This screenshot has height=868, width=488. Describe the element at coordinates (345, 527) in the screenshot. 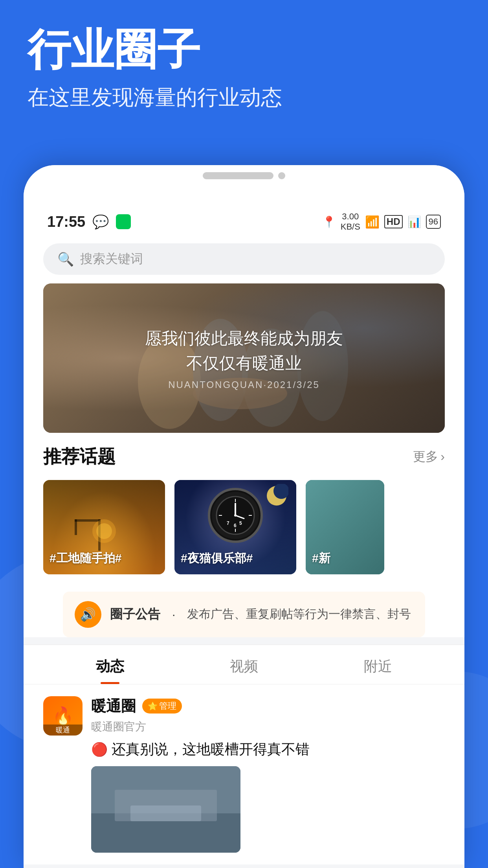

I see `topic-card-3: #新` at that location.